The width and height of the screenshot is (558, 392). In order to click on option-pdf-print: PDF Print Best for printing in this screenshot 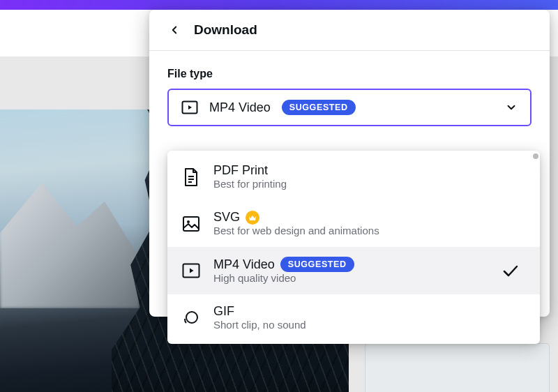, I will do `click(354, 177)`.